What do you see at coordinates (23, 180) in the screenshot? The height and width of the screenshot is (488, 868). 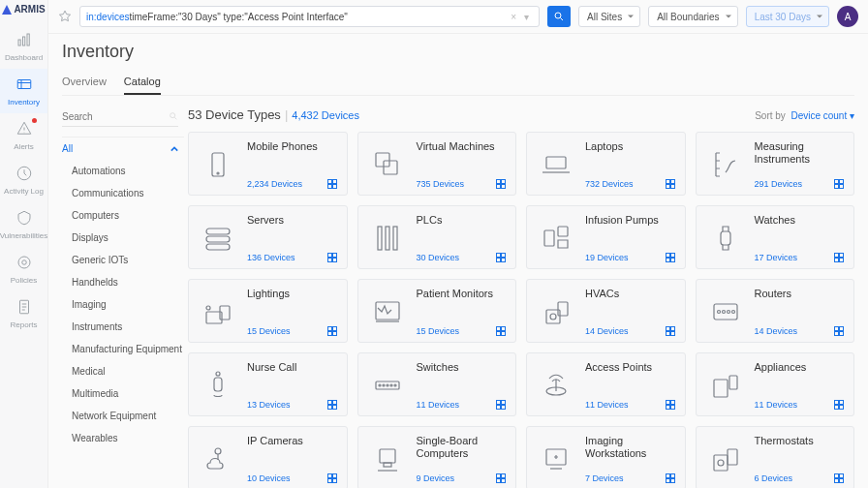 I see `nav-activity: Activity Log` at bounding box center [23, 180].